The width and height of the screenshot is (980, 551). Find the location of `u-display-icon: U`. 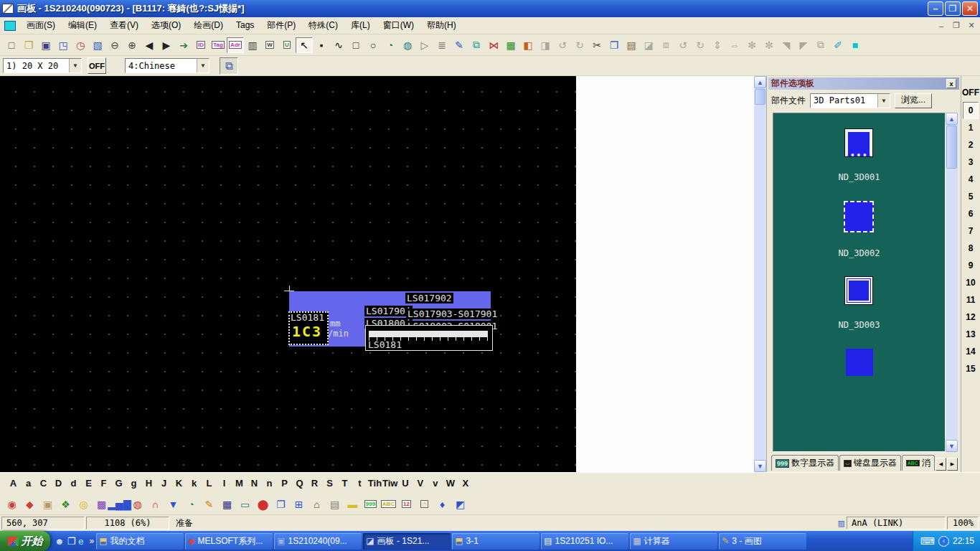

u-display-icon: U is located at coordinates (287, 45).